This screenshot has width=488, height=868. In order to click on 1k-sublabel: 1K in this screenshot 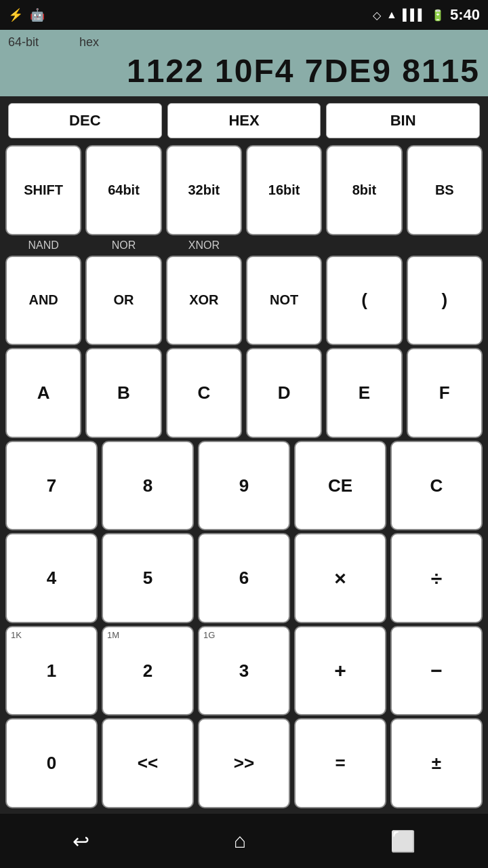, I will do `click(16, 635)`.